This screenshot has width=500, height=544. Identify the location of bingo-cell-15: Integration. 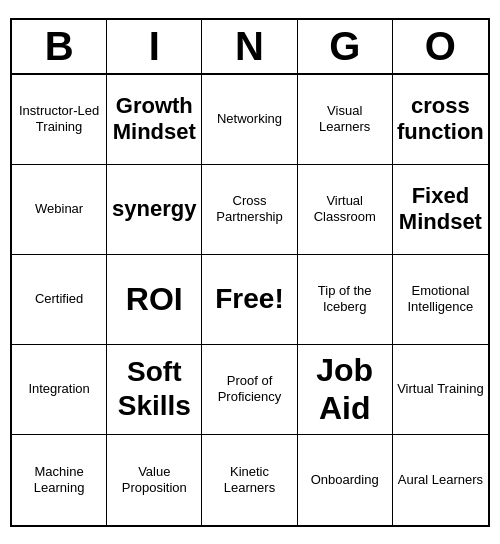
(60, 390).